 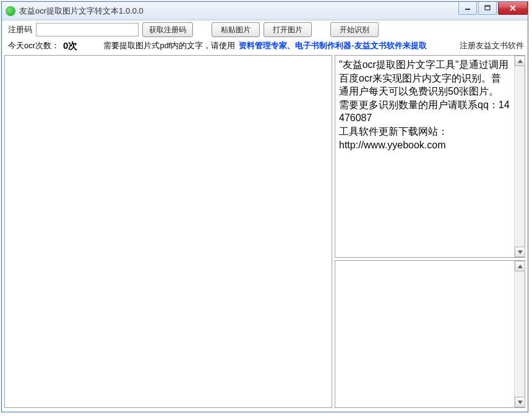 What do you see at coordinates (20, 30) in the screenshot?
I see `reg-label: 注册码` at bounding box center [20, 30].